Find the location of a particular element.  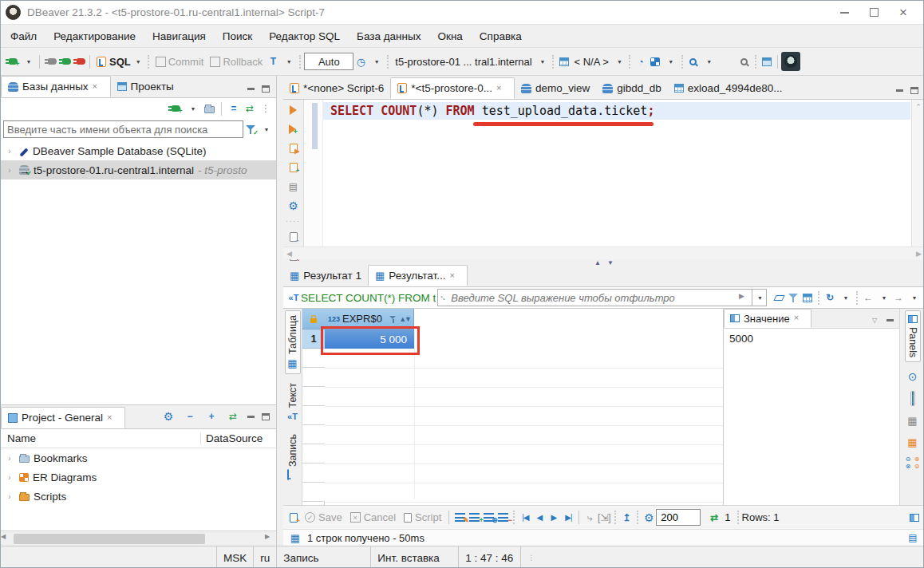

dbeaver-perspective-icon is located at coordinates (791, 61).